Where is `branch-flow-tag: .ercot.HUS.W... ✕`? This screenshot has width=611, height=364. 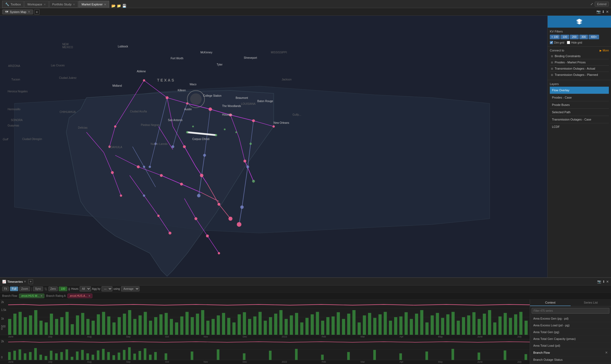 branch-flow-tag: .ercot.HUS.W... ✕ is located at coordinates (32, 296).